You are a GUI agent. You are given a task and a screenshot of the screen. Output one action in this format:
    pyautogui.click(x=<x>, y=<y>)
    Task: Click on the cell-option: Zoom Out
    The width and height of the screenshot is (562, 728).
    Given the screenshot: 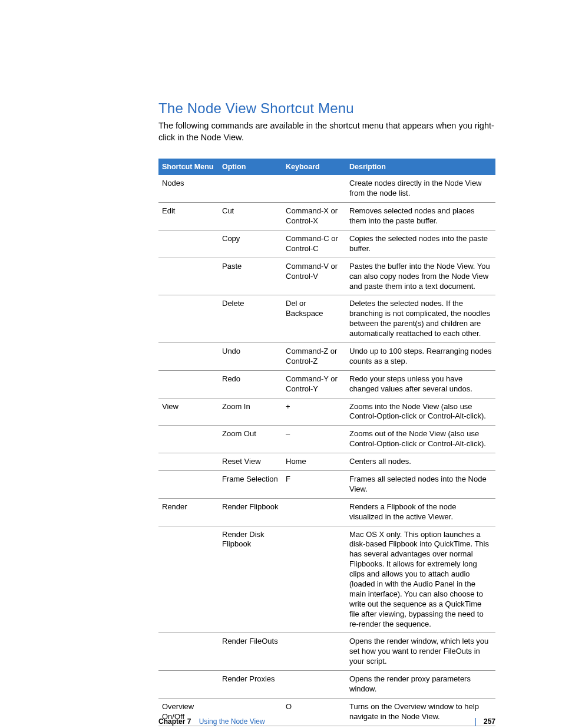 What is the action you would take?
    pyautogui.click(x=250, y=440)
    